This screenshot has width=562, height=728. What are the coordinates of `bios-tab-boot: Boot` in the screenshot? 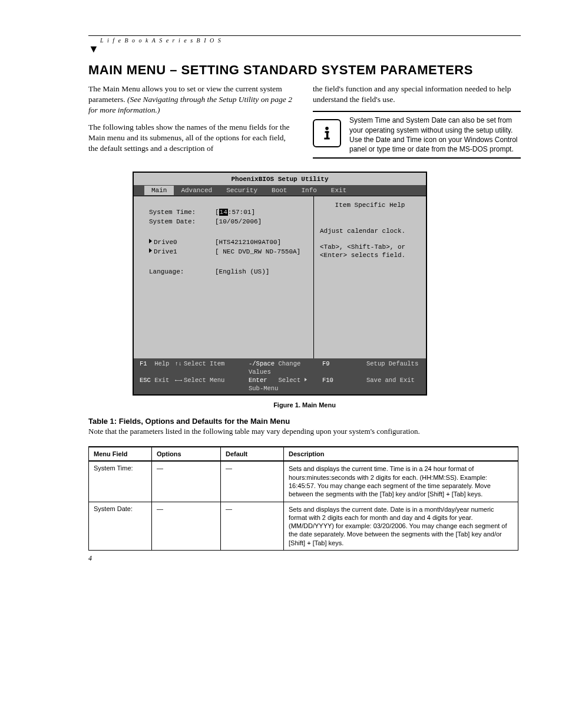 It's located at (279, 190).